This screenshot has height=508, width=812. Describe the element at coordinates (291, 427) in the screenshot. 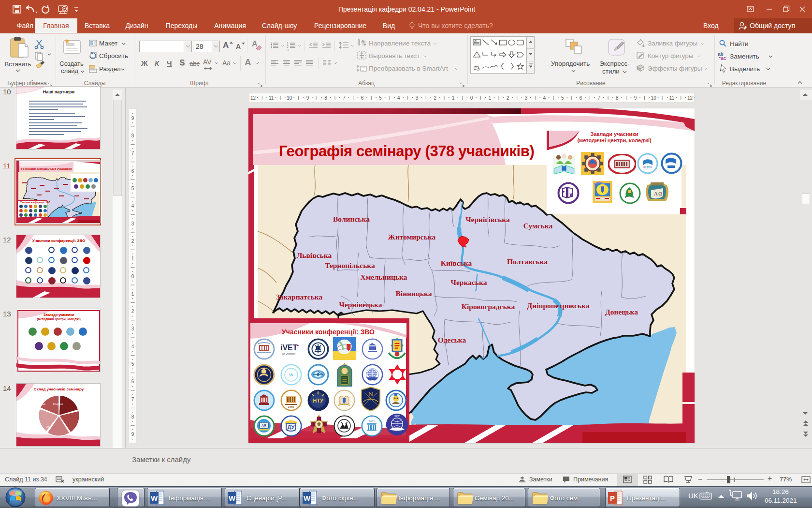

I see `svg-text: ДУ` at that location.